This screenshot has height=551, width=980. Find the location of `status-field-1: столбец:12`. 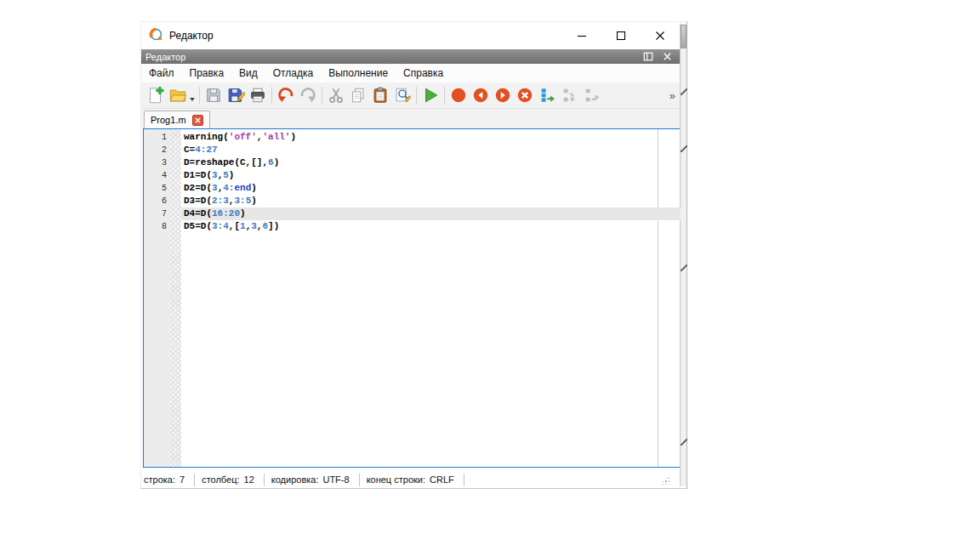

status-field-1: столбец:12 is located at coordinates (236, 480).